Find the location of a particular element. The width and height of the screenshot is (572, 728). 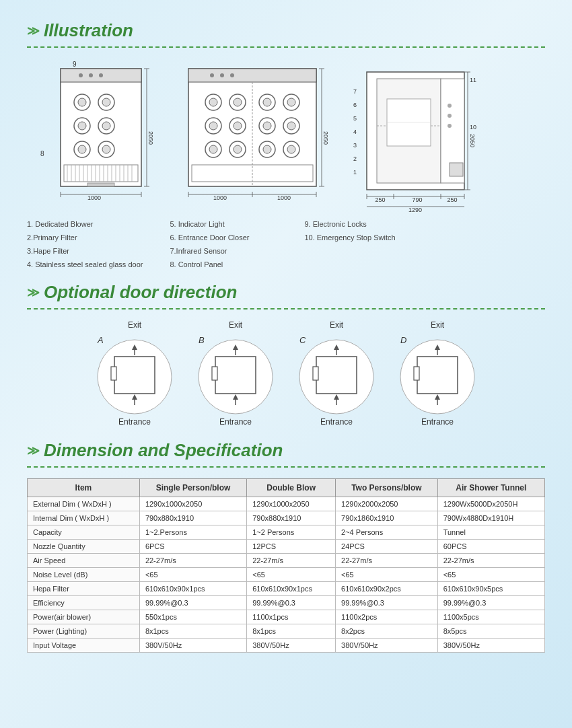

diagram-single: 9 8 is located at coordinates (91, 129).